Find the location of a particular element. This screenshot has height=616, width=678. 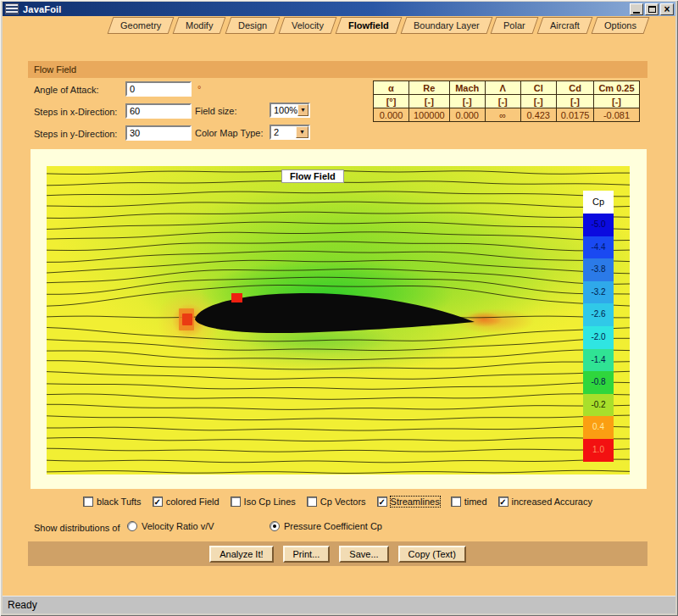

tab-bar: GeometryModifyDesignVelocityFlowfieldBou… is located at coordinates (381, 25).